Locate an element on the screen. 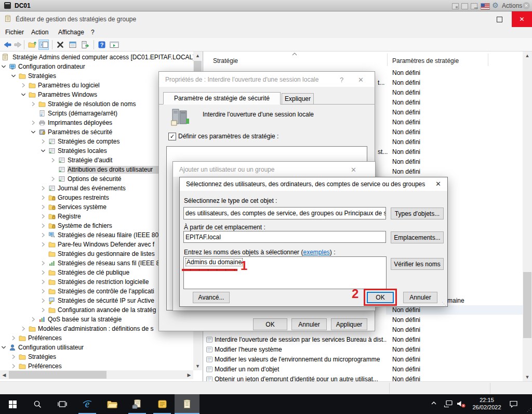 The width and height of the screenshot is (532, 414). object-types-button: Types d'objets... is located at coordinates (417, 213).